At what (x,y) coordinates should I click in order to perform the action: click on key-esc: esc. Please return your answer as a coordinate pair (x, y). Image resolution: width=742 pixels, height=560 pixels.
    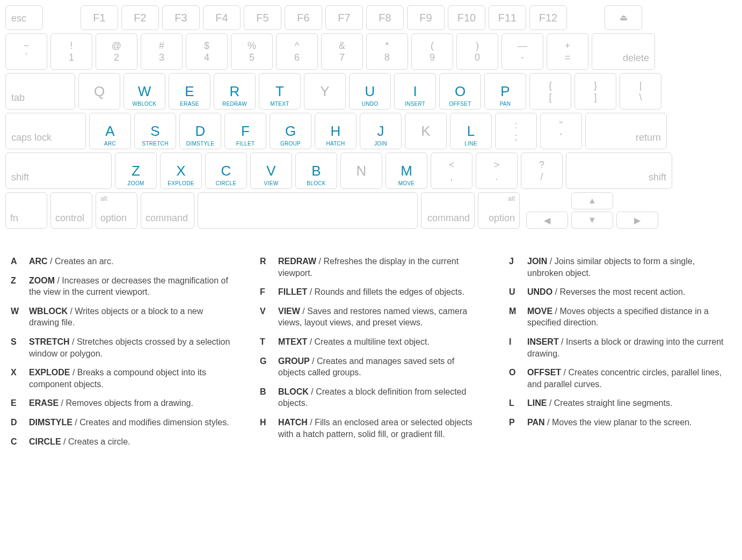
    Looking at the image, I should click on (24, 18).